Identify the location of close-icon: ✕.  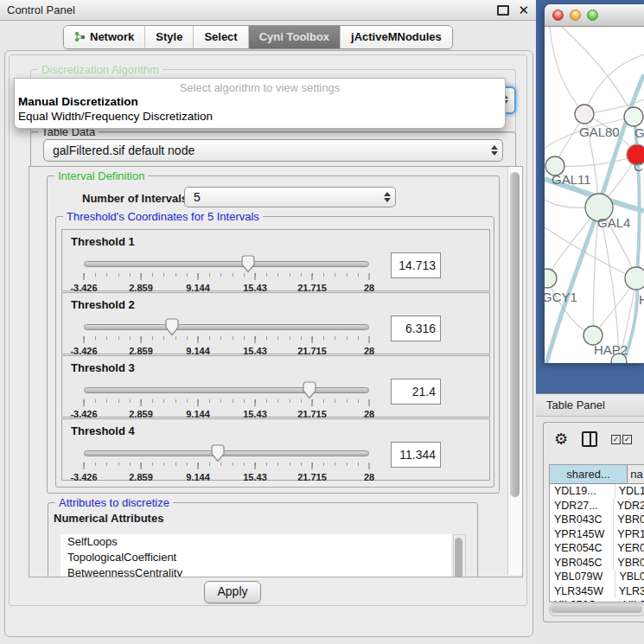
(524, 10).